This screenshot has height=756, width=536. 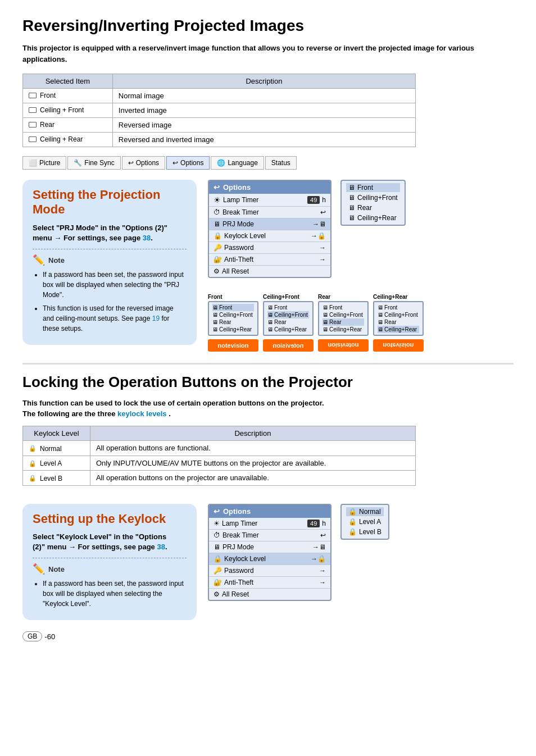 I want to click on prj-diagram-ceiling-rear: Ceiling+Rear 🖥 Front 🖥 Ceiling+Front 🖥, so click(x=398, y=315).